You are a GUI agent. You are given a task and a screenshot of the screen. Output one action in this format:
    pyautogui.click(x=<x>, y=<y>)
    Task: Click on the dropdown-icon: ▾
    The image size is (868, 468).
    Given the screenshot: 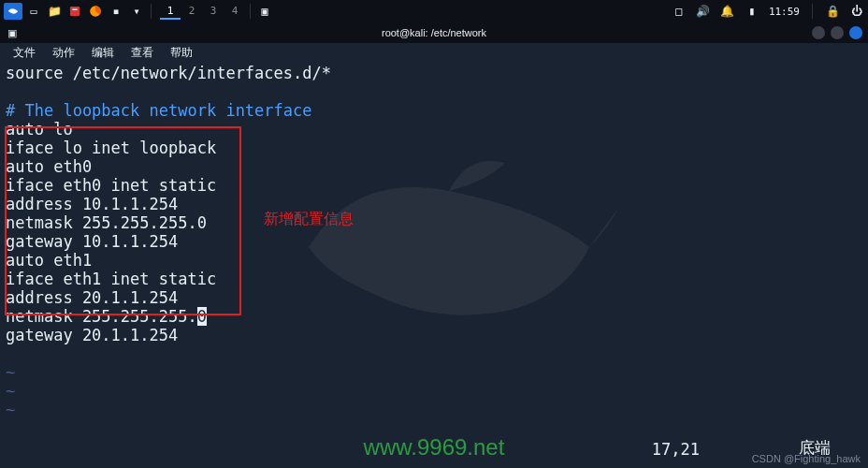 What is the action you would take?
    pyautogui.click(x=137, y=11)
    